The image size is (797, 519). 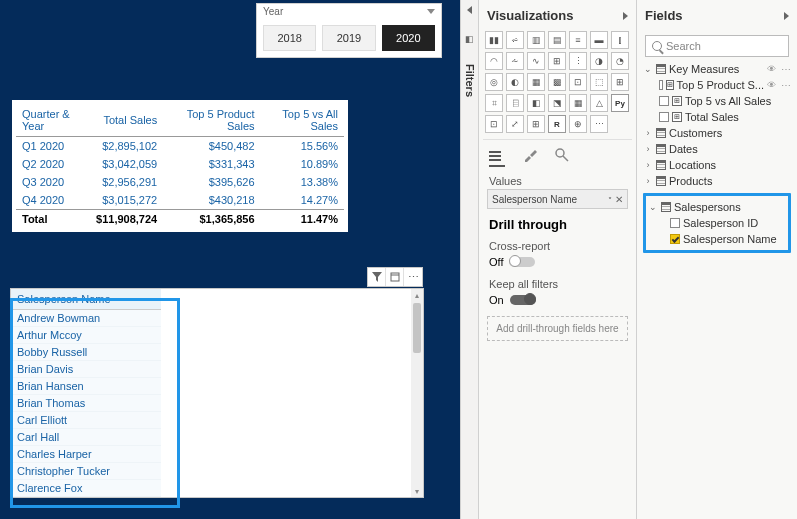 I want to click on list-item: Andrew Bowman, so click(x=86, y=318).